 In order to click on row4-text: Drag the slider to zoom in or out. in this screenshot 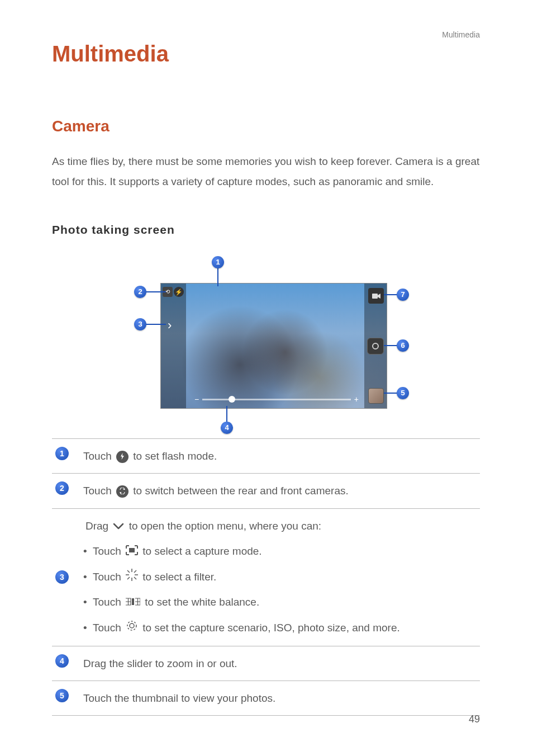, I will do `click(282, 663)`.